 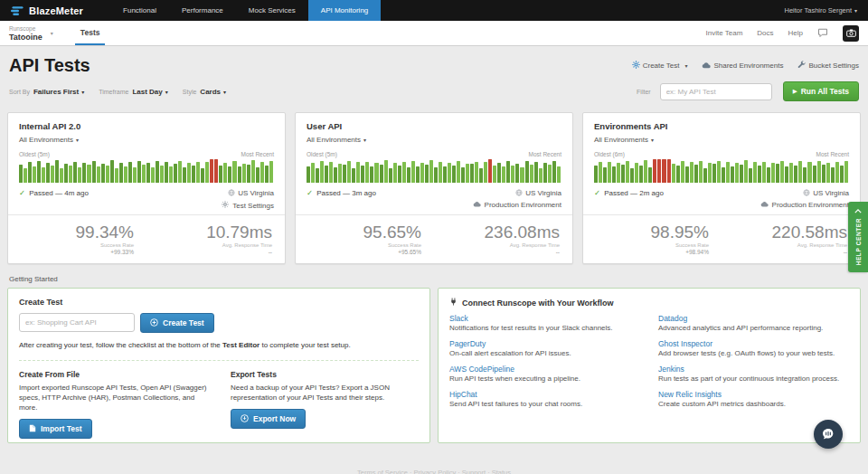 I want to click on test-card-environments-api: Environments API All Environments▾ Oldes…, so click(x=722, y=188).